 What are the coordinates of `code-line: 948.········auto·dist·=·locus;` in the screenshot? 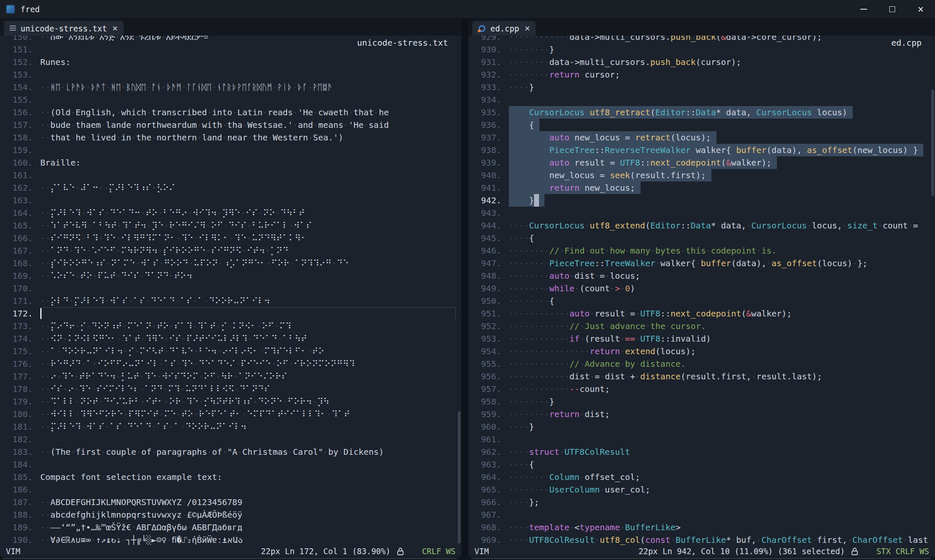 It's located at (702, 276).